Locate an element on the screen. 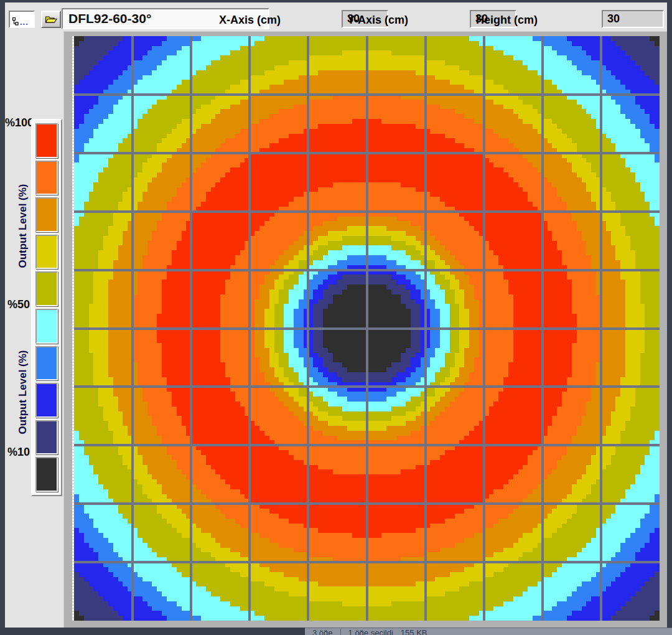 Image resolution: width=672 pixels, height=635 pixels. output-level-label-lower: Output Level (%) is located at coordinates (23, 392).